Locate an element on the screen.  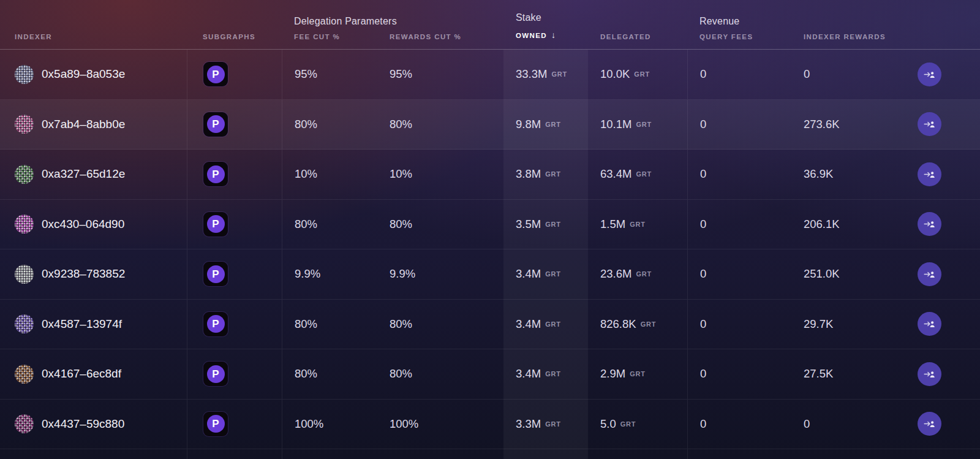
delegated-stake-cell: 10.0KGRT is located at coordinates (638, 75).